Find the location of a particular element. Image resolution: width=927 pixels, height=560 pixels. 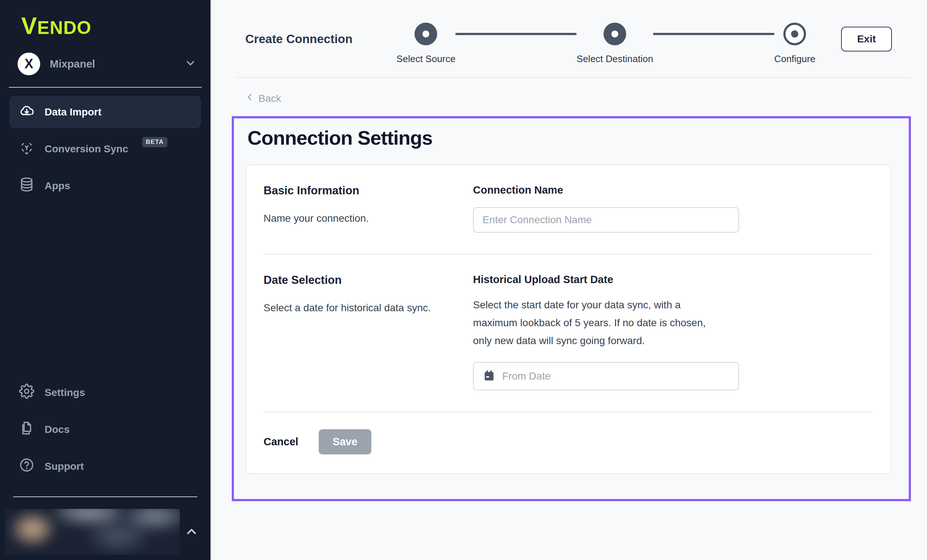

sidebar-spacer is located at coordinates (105, 285).